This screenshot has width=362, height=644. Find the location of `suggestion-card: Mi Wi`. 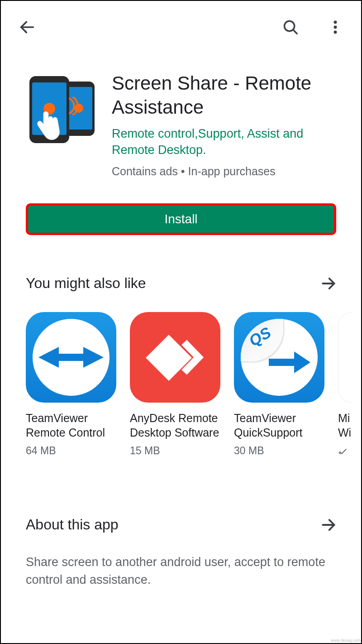

suggestion-card: Mi Wi is located at coordinates (345, 385).